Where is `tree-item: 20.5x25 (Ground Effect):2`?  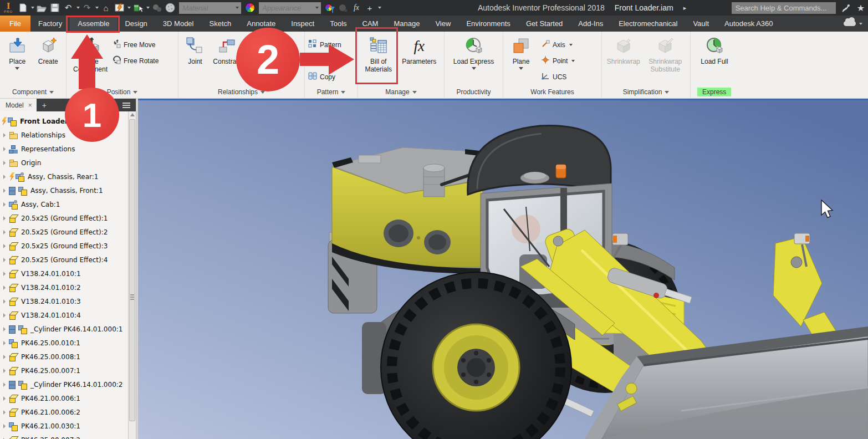 tree-item: 20.5x25 (Ground Effect):2 is located at coordinates (64, 232).